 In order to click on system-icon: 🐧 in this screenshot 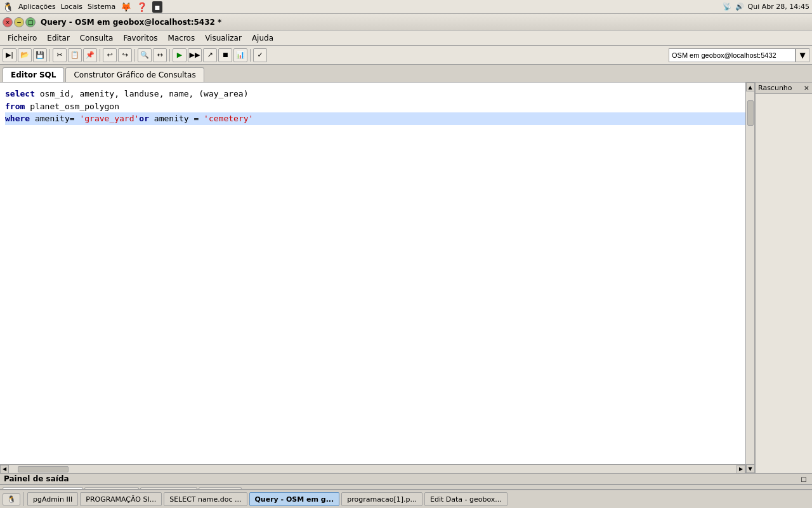, I will do `click(8, 7)`.